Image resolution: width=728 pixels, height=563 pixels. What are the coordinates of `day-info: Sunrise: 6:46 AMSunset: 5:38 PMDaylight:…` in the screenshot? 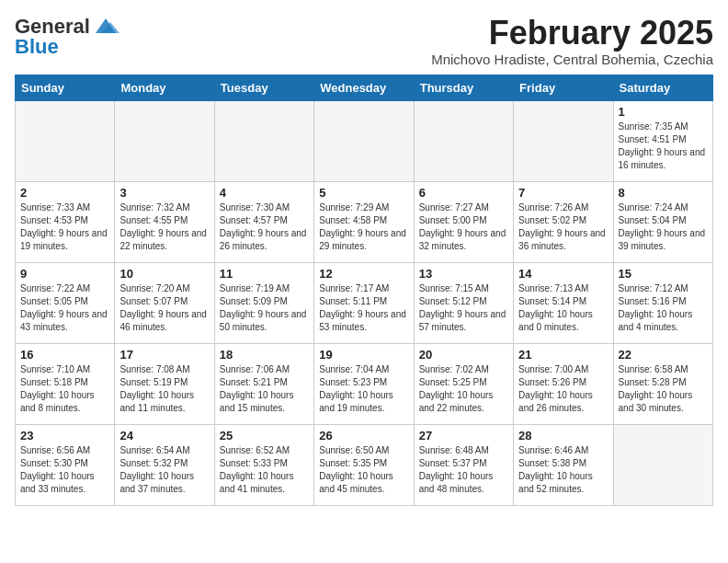 It's located at (563, 470).